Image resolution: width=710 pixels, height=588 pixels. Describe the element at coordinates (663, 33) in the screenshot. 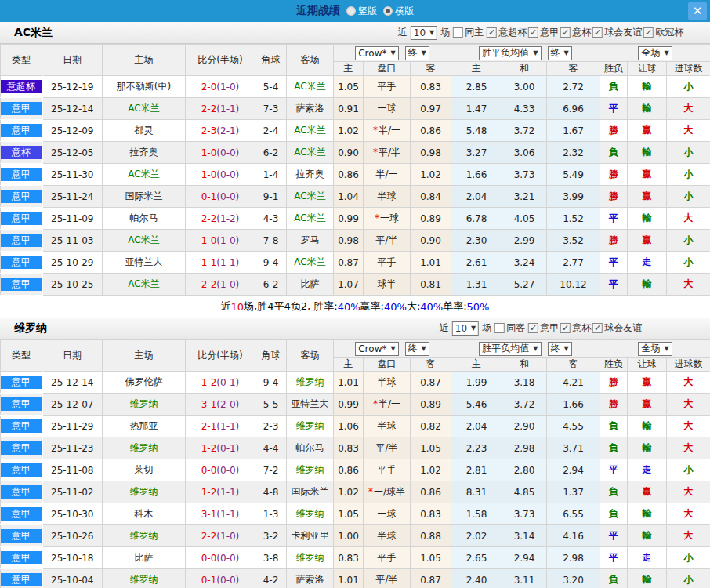

I see `league-filter: ✓欧冠杯` at that location.